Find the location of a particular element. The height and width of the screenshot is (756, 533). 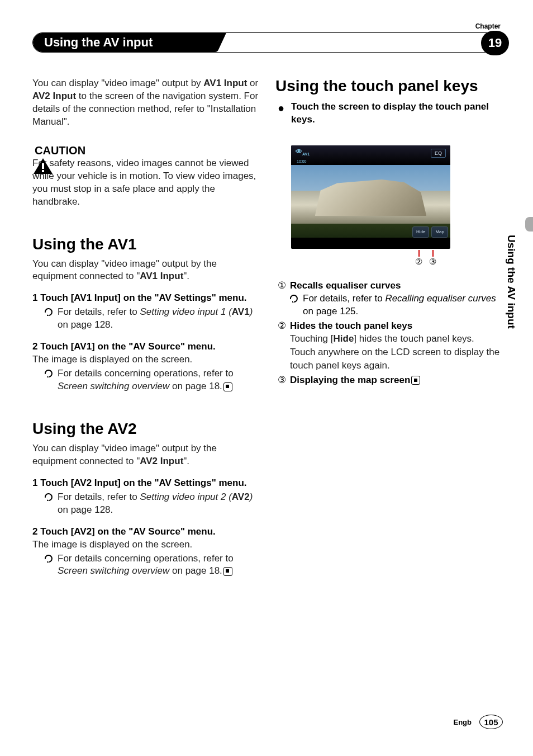

side-tab-label: Using the AV input is located at coordinates (511, 282).